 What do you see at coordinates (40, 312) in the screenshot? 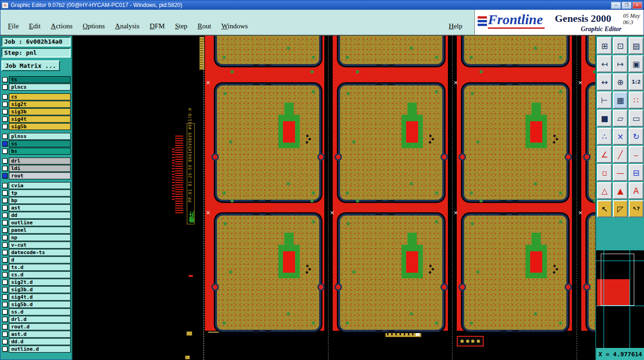
I see `layer-label: ss.d` at bounding box center [40, 312].